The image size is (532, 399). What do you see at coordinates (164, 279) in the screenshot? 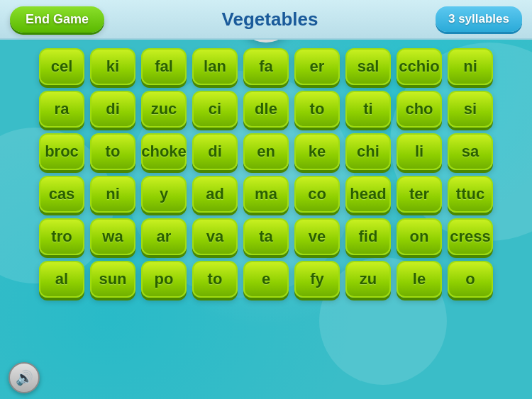
I see `tile-5-2: po` at bounding box center [164, 279].